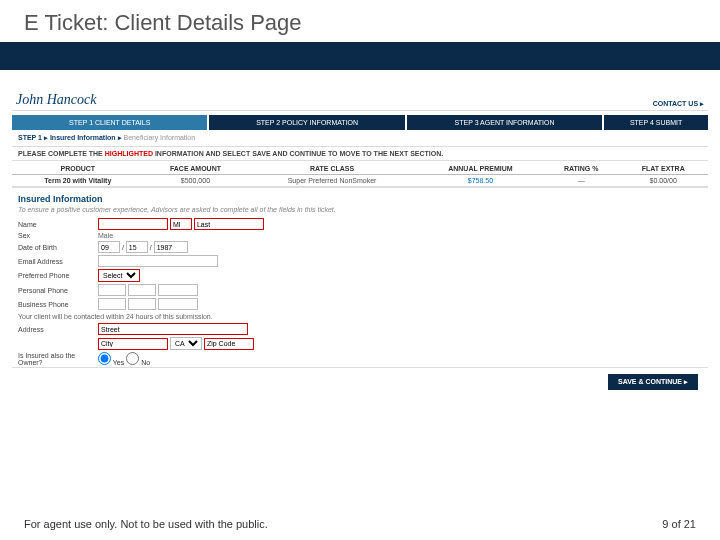 Image resolution: width=720 pixels, height=540 pixels. I want to click on summary-annual-premium: $758.50, so click(480, 181).